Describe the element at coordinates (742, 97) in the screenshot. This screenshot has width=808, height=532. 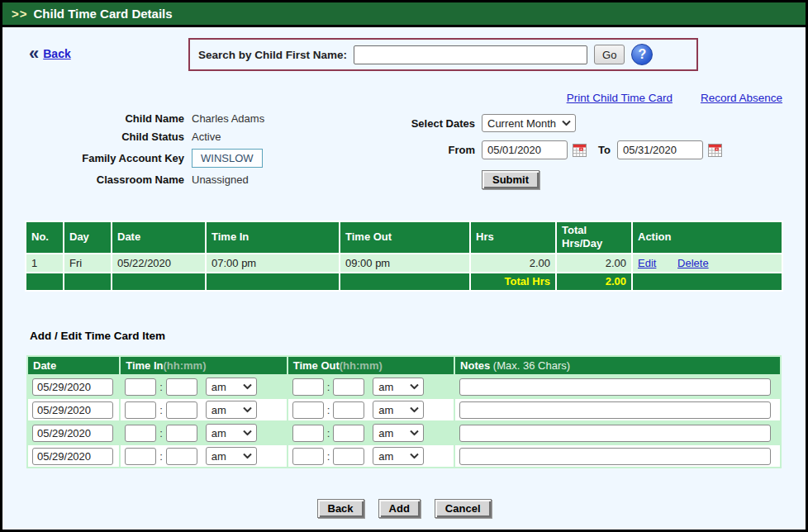
I see `record-absence-link: Record Absence` at that location.